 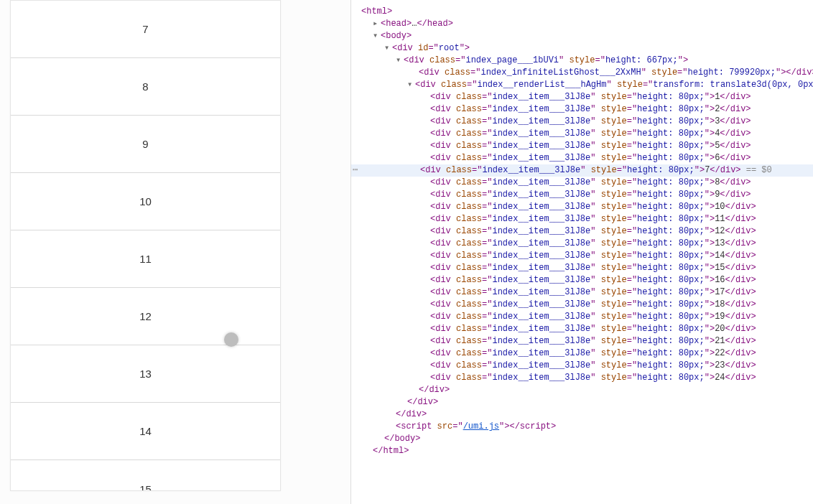 What do you see at coordinates (759, 170) in the screenshot?
I see `selected-marker: == $0` at bounding box center [759, 170].